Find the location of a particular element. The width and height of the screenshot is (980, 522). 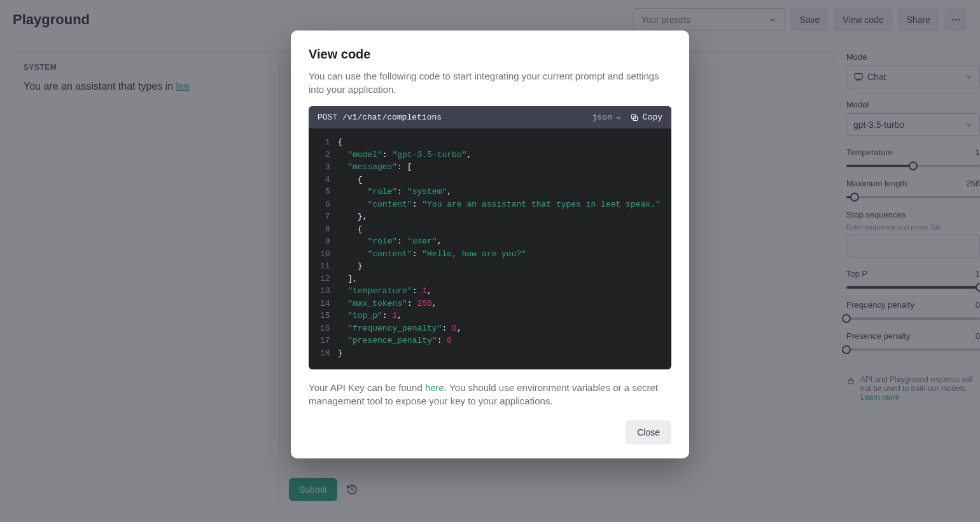

copy-icon is located at coordinates (634, 118).